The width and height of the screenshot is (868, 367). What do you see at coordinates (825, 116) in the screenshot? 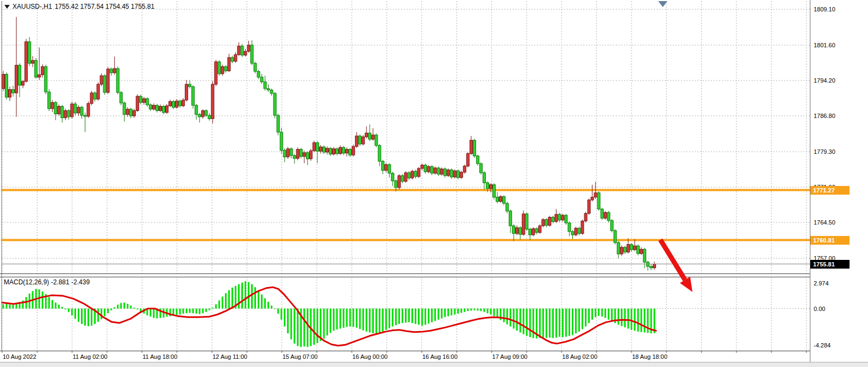
I see `price-axis-label: 1786.80` at bounding box center [825, 116].